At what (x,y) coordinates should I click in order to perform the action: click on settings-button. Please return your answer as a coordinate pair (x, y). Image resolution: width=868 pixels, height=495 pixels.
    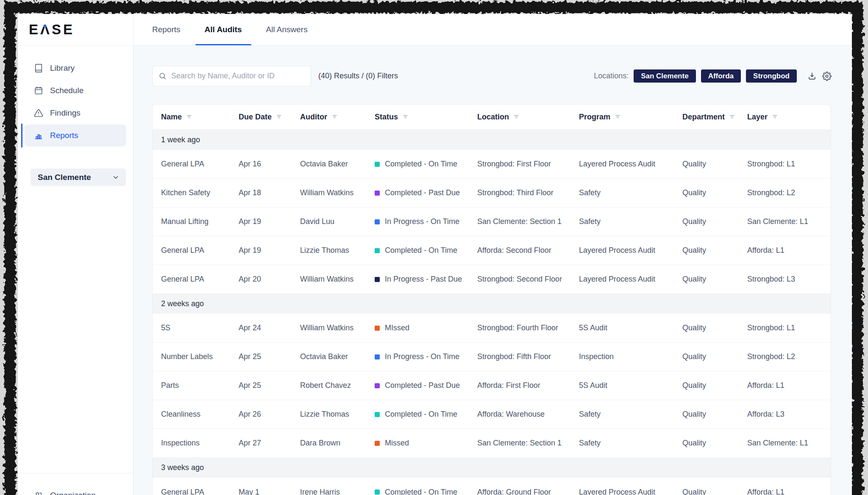
    Looking at the image, I should click on (827, 76).